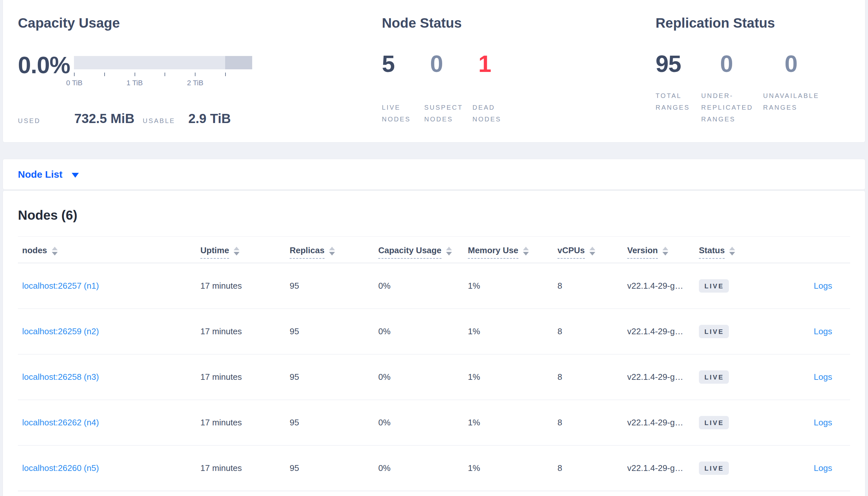 Image resolution: width=868 pixels, height=496 pixels. Describe the element at coordinates (195, 83) in the screenshot. I see `axis-tick-label: 2 TiB` at that location.